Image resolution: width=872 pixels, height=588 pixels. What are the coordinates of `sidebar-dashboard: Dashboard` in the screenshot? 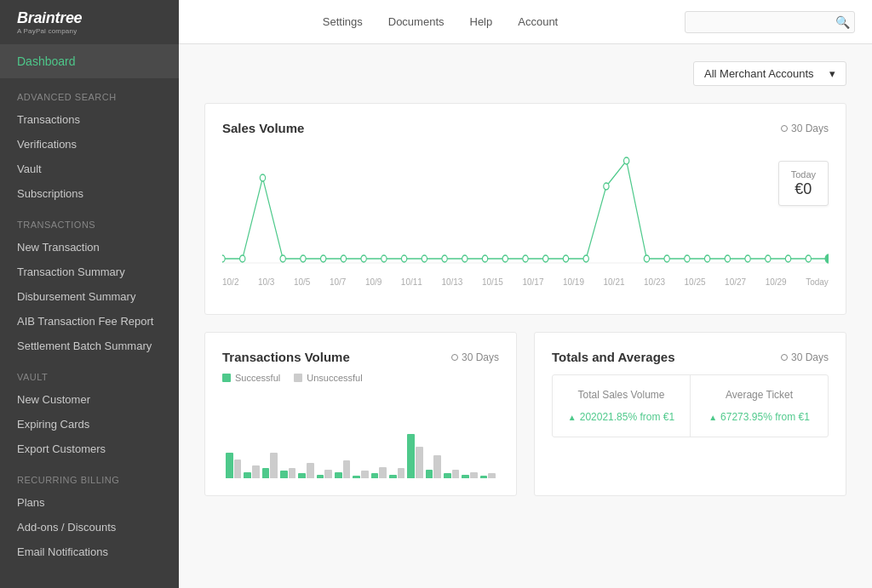 It's located at (89, 61).